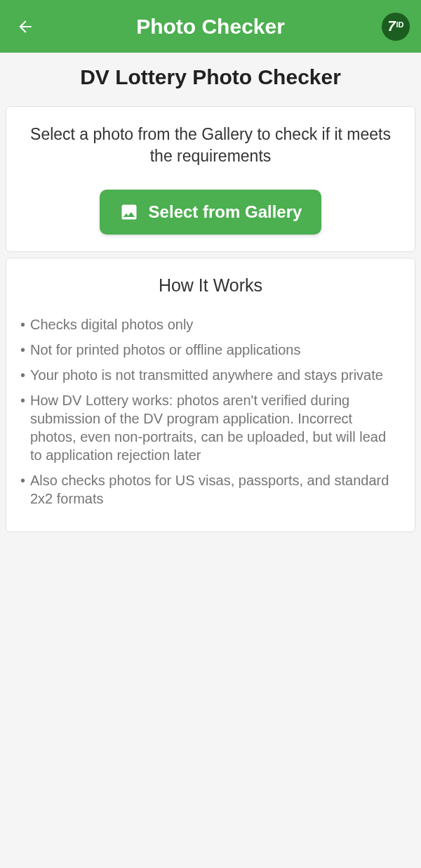 This screenshot has height=868, width=421. Describe the element at coordinates (25, 27) in the screenshot. I see `back-button` at that location.